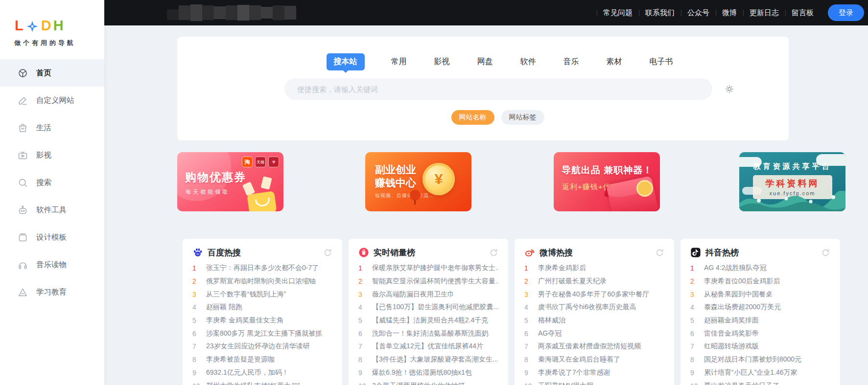 The height and width of the screenshot is (385, 868). What do you see at coordinates (760, 321) in the screenshot?
I see `hot-list-item: 5 赵丽颖金鸡奖排面` at bounding box center [760, 321].